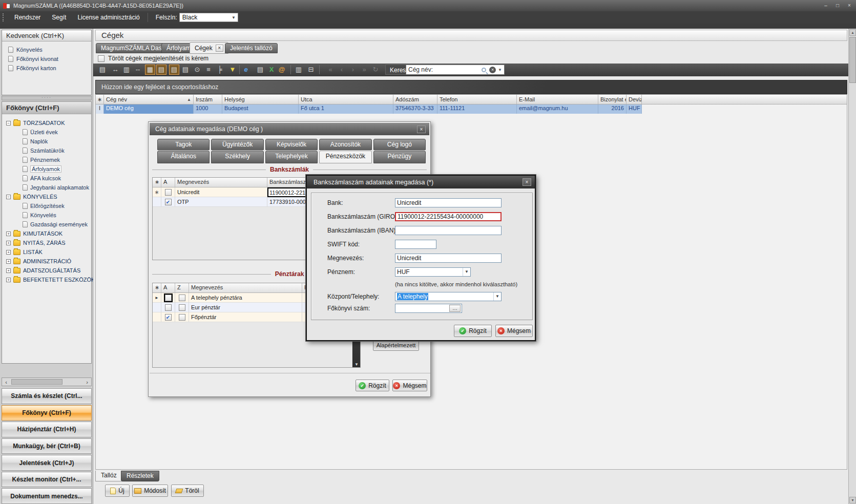 Image resolution: width=856 pixels, height=504 pixels. Describe the element at coordinates (138, 70) in the screenshot. I see `band-view-icon: --` at that location.